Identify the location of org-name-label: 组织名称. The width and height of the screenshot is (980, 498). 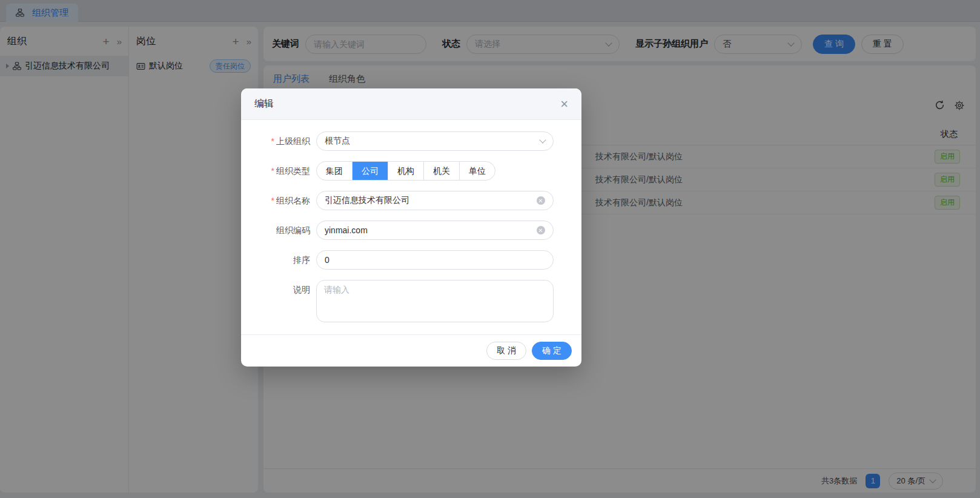
(293, 201).